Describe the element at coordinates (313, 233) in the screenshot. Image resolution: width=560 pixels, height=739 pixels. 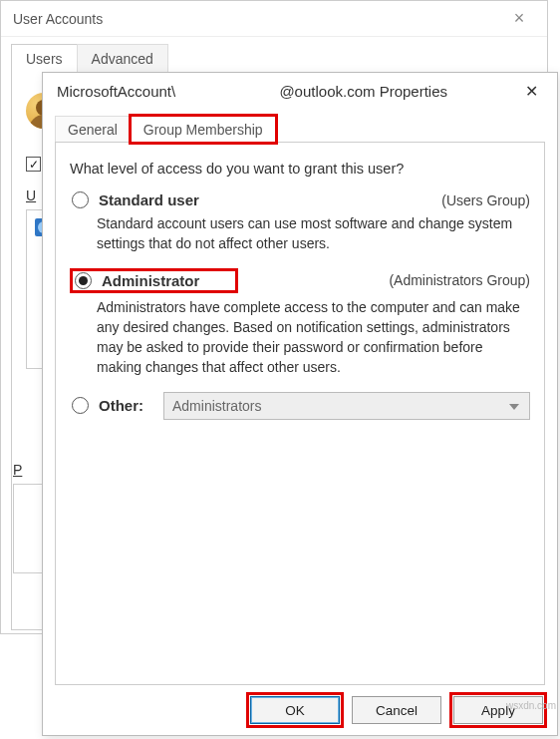
I see `standard-user-desc: Standard account users can use most soft…` at that location.